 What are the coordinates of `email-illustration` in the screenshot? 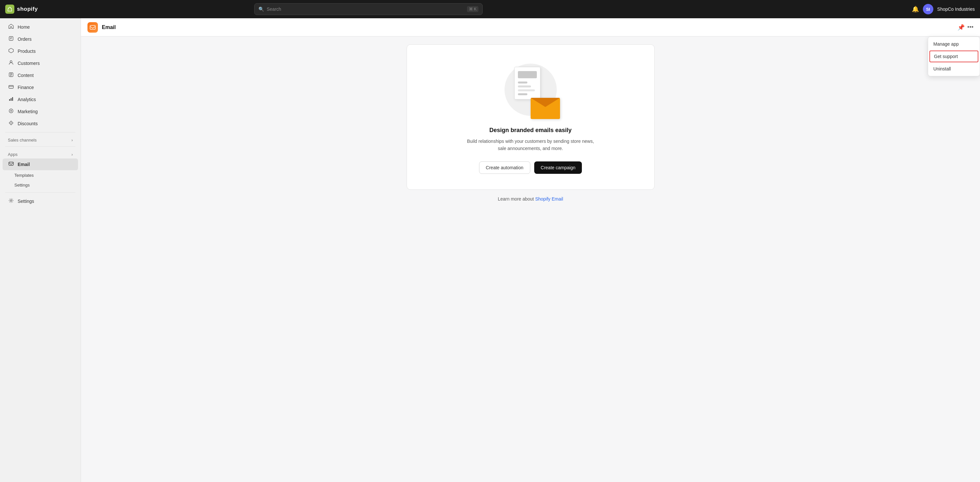 It's located at (531, 90).